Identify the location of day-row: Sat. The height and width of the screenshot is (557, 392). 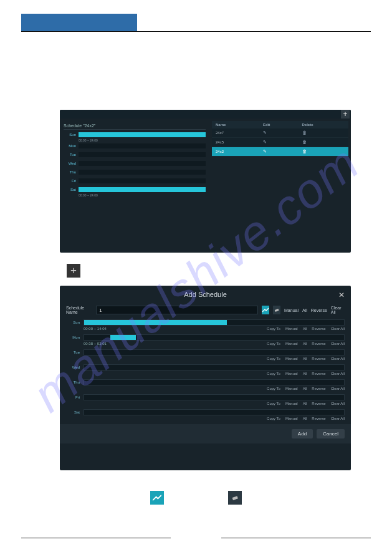
(135, 190).